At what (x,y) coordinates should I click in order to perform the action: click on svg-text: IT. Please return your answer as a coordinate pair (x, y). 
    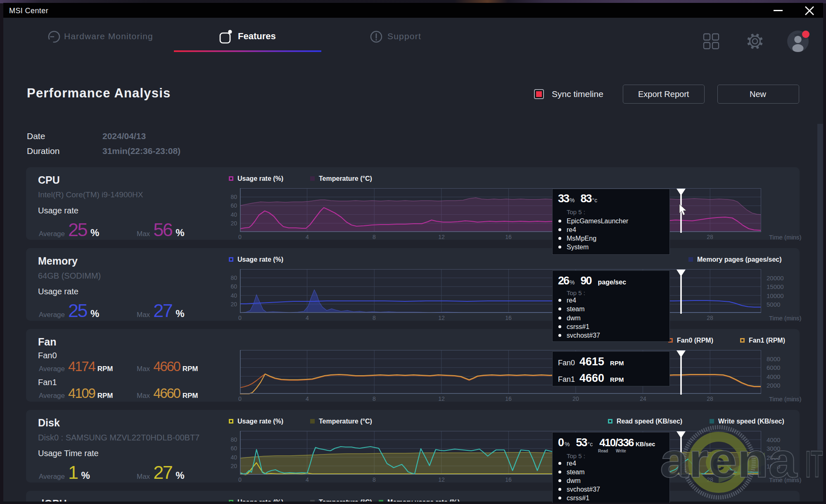
    Looking at the image, I should click on (814, 464).